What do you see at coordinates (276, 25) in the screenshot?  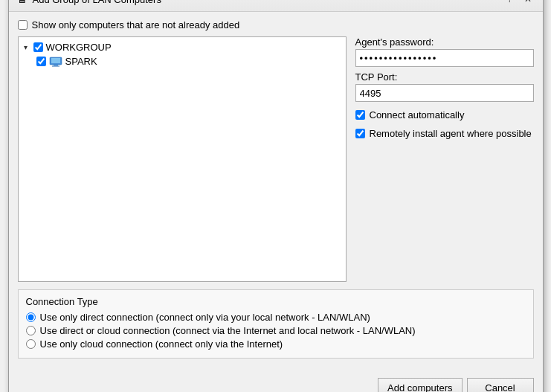 I see `show-only-row: Show only computers that are not already…` at bounding box center [276, 25].